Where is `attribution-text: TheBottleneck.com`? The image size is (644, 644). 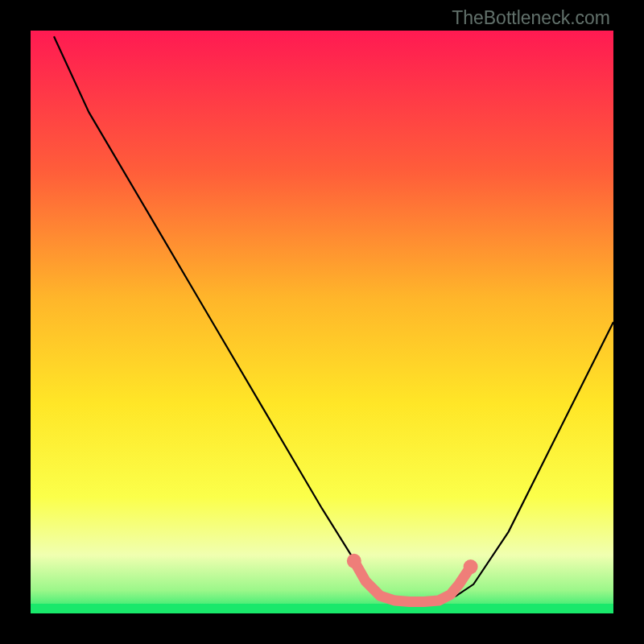
attribution-text: TheBottleneck.com is located at coordinates (531, 18).